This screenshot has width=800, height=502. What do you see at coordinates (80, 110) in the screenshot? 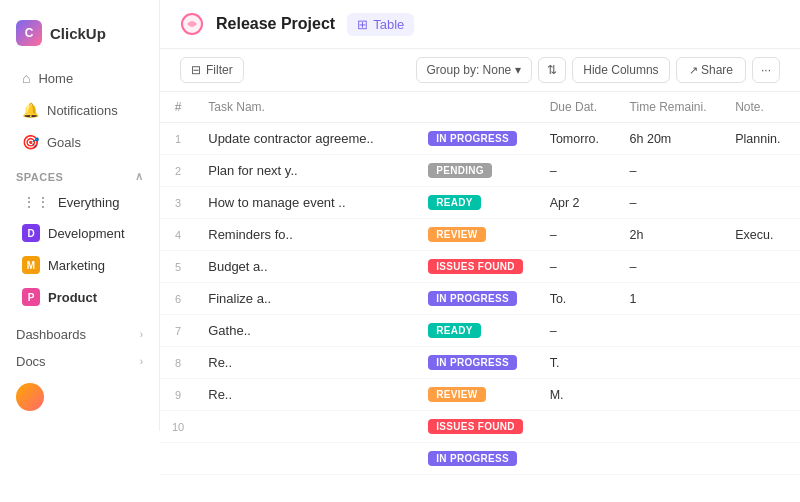
I see `sidebar-item-notifications: 🔔 Notifications` at bounding box center [80, 110].